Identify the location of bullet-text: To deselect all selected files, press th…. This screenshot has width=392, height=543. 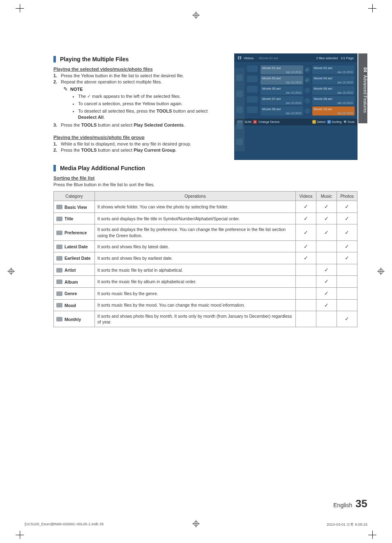
(148, 114).